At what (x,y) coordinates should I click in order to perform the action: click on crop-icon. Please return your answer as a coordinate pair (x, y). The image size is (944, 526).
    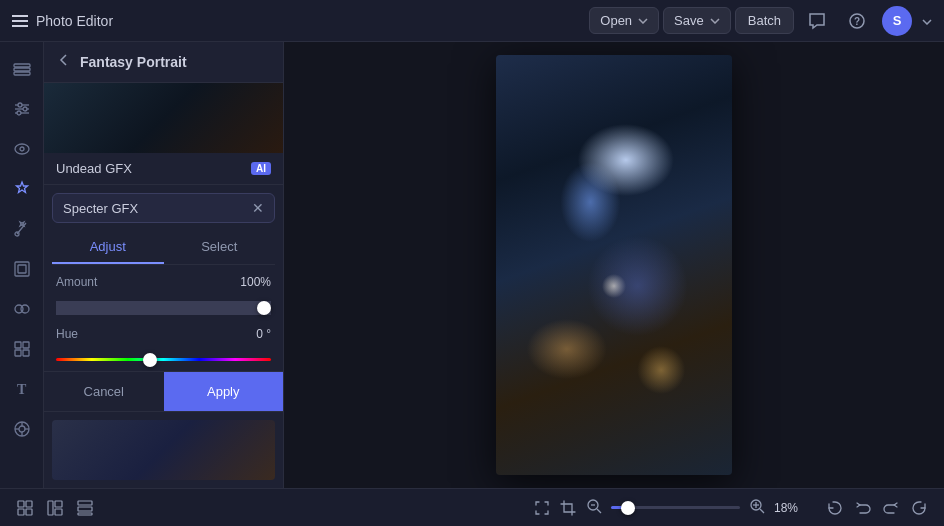
    Looking at the image, I should click on (568, 508).